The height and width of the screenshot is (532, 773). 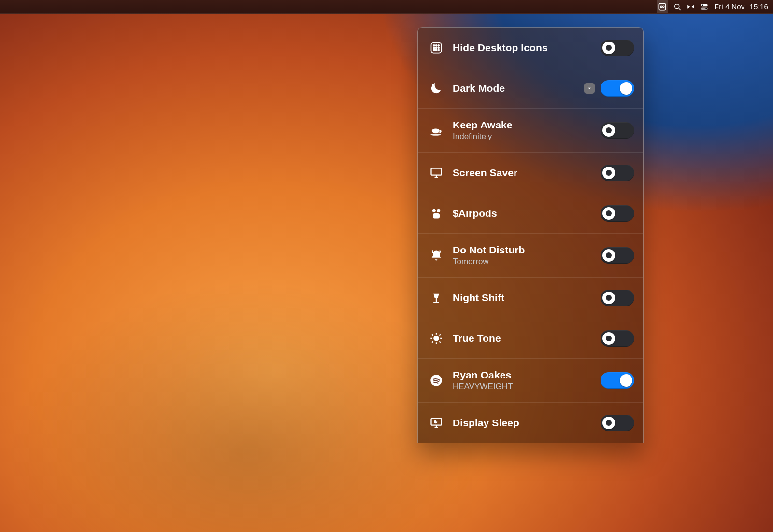 I want to click on menubar-date: Fri 4 Nov, so click(x=730, y=7).